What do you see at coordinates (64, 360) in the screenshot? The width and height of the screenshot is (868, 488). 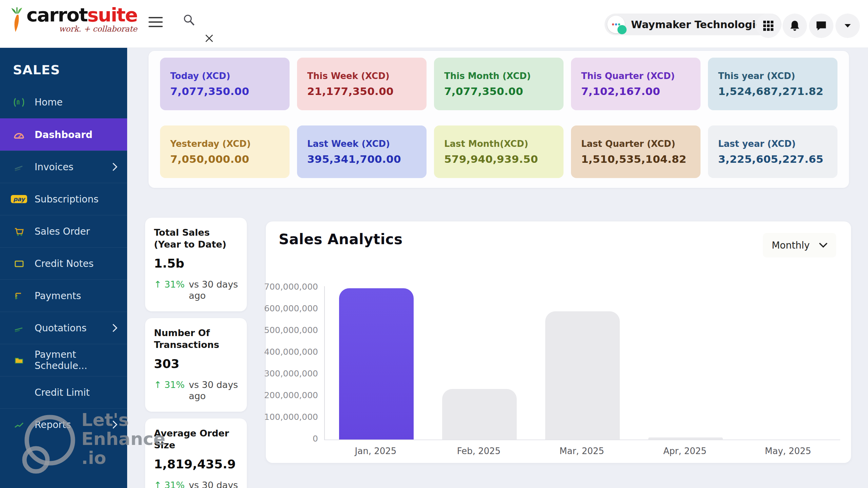 I see `sidebar-item-payment-schedule: Payment Schedule...` at bounding box center [64, 360].